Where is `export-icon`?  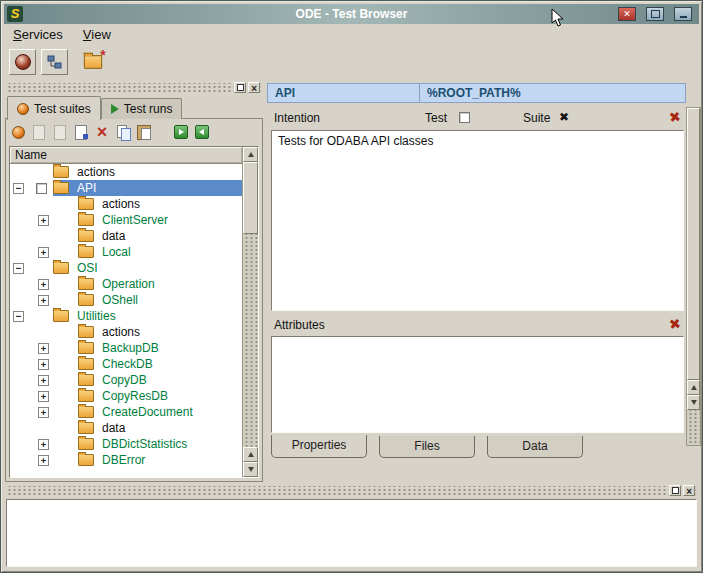 export-icon is located at coordinates (202, 132).